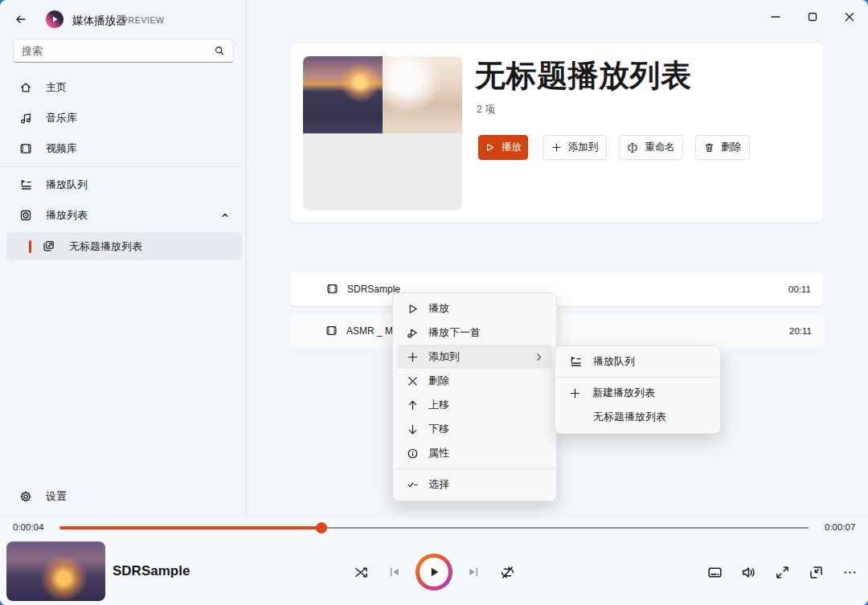  What do you see at coordinates (374, 289) in the screenshot?
I see `track-title: SDRSample` at bounding box center [374, 289].